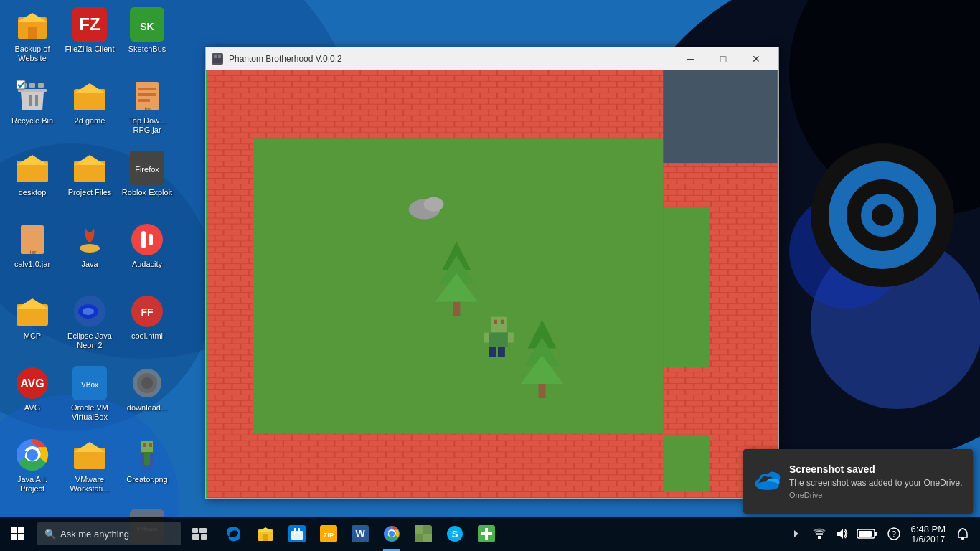  Describe the element at coordinates (32, 470) in the screenshot. I see `icon-chrome: Java A.I. Project` at that location.